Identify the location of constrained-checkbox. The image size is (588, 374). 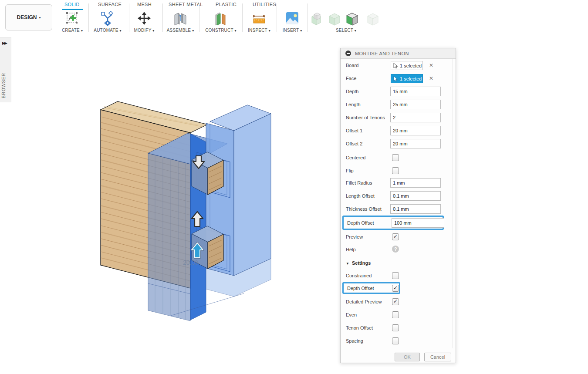
(395, 276).